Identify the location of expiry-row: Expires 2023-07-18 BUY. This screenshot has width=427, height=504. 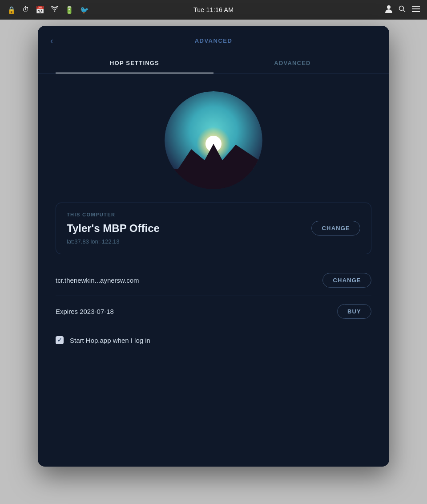
(214, 312).